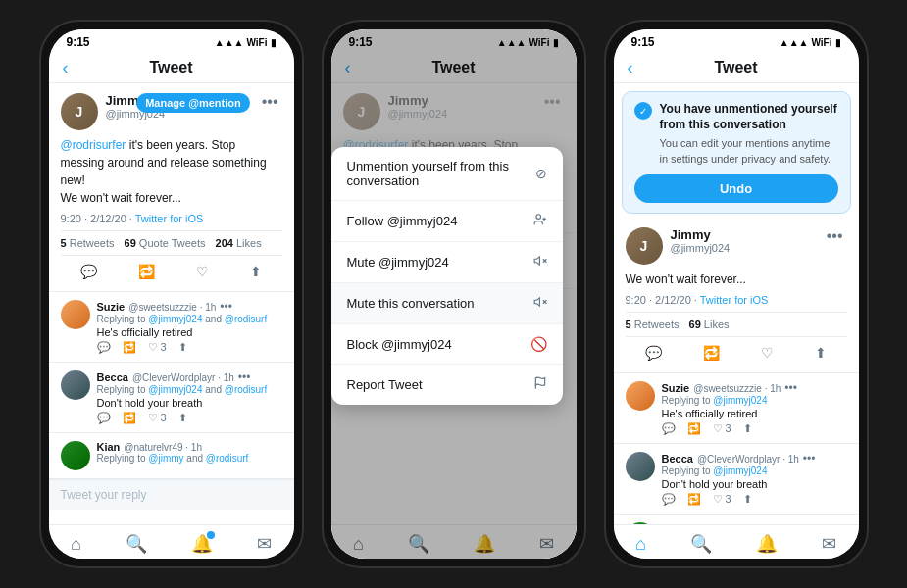 This screenshot has width=907, height=588. I want to click on bottom-nav-3: ⌂ 🔍 🔔 ✉, so click(736, 541).